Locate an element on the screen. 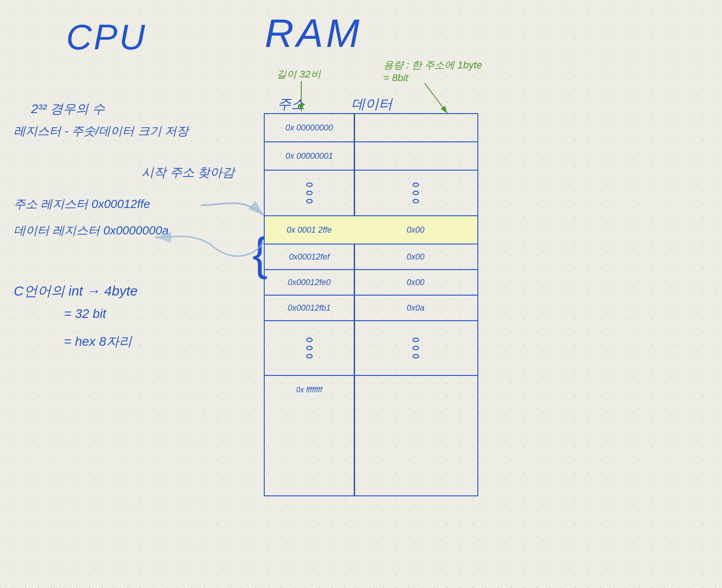 The height and width of the screenshot is (588, 722). addr-cell: 0x ffffffff is located at coordinates (309, 390).